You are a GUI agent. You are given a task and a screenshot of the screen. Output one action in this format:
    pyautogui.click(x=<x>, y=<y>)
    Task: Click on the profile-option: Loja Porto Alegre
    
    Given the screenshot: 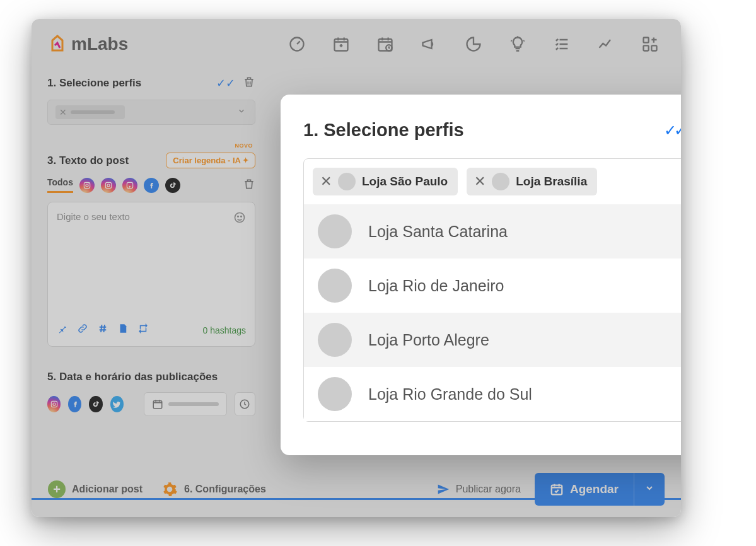 What is the action you would take?
    pyautogui.click(x=492, y=340)
    